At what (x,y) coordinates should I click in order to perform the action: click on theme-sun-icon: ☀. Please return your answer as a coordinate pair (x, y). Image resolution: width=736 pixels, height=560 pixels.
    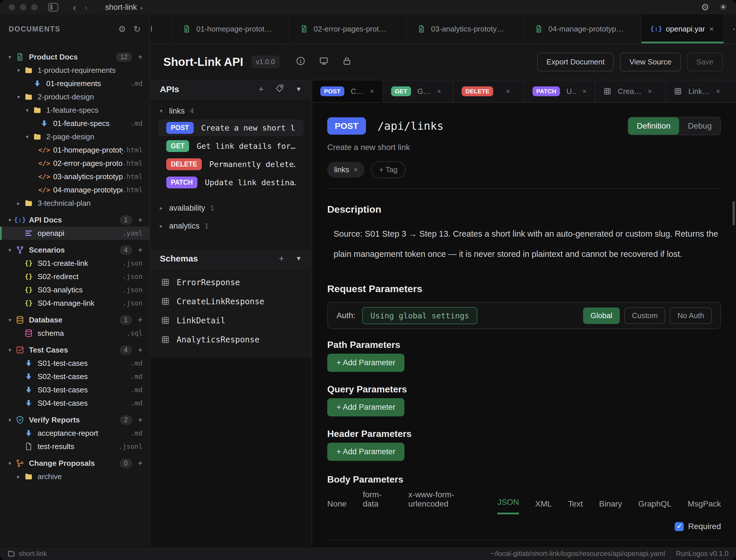
    Looking at the image, I should click on (723, 7).